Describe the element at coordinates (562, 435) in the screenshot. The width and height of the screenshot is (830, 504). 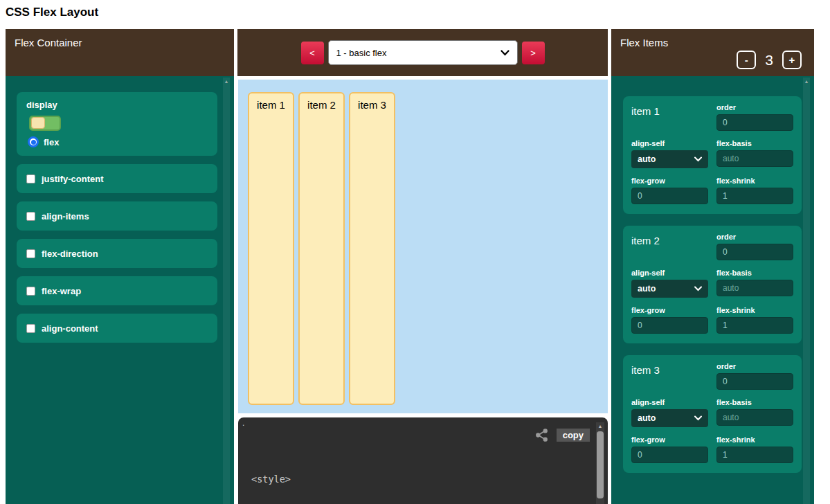
I see `code-toolbar: copy` at that location.